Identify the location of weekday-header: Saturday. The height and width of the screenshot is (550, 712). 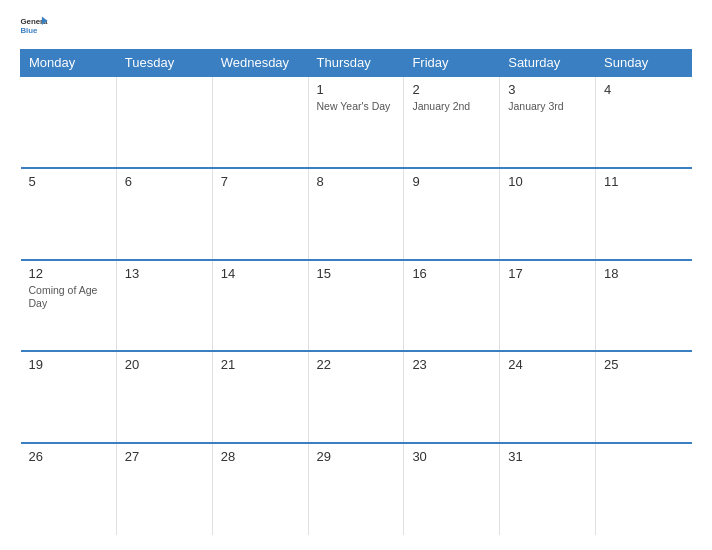
(548, 64).